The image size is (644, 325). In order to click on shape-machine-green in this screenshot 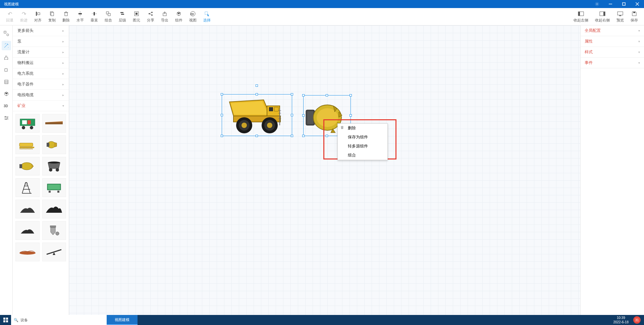, I will do `click(28, 123)`.